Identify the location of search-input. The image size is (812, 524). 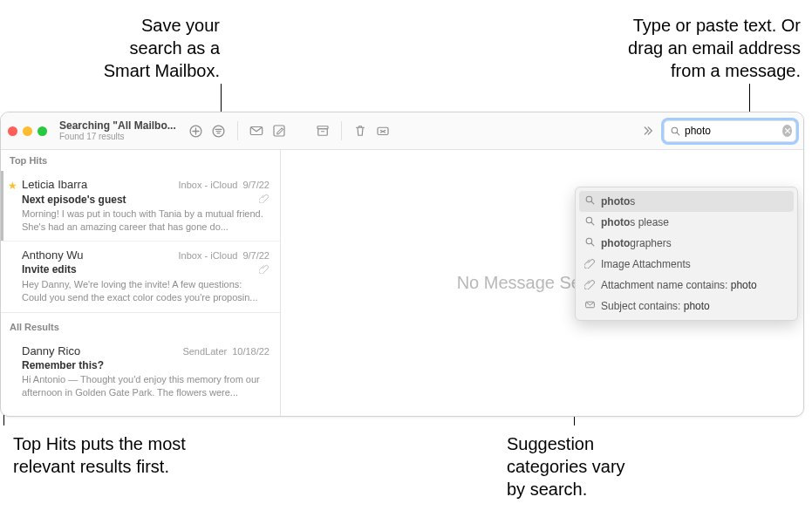
(732, 131).